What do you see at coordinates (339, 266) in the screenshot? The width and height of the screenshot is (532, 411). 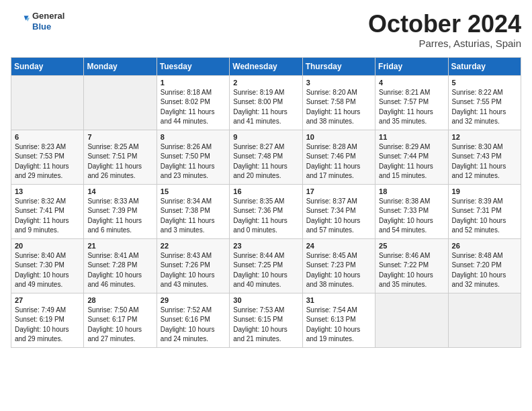 I see `calendar-cell: 24Sunrise: 8:45 AM Sunset: 7:23 PM Dayli…` at bounding box center [339, 266].